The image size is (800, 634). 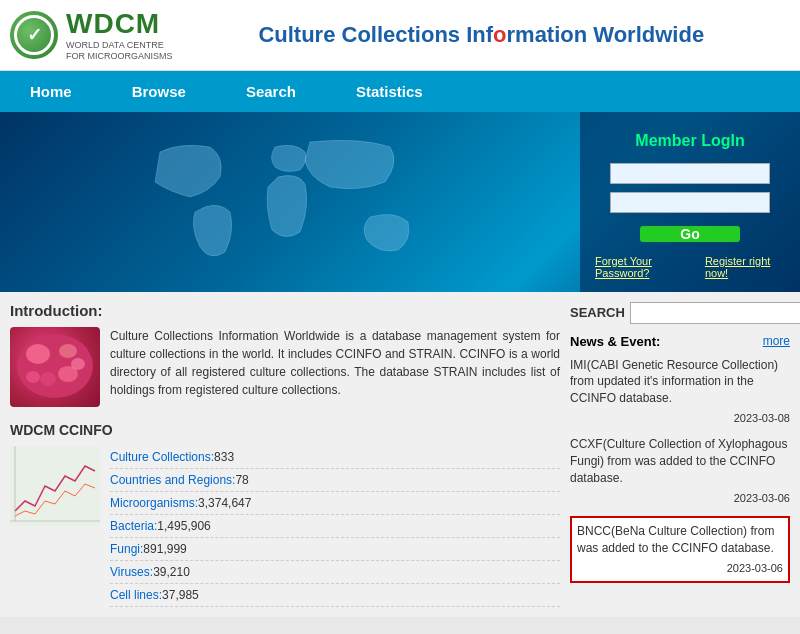 What do you see at coordinates (335, 596) in the screenshot?
I see `stat-cell-lines: Cell lines: 37,985` at bounding box center [335, 596].